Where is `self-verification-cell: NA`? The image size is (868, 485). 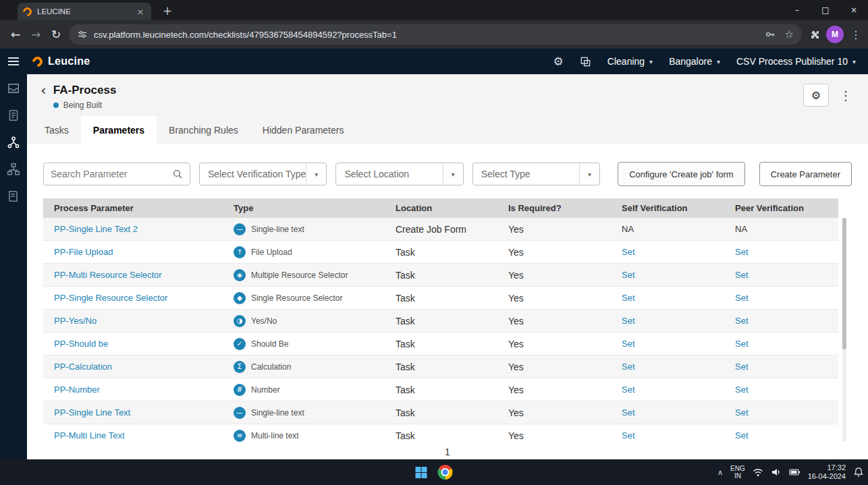
self-verification-cell: NA is located at coordinates (628, 229).